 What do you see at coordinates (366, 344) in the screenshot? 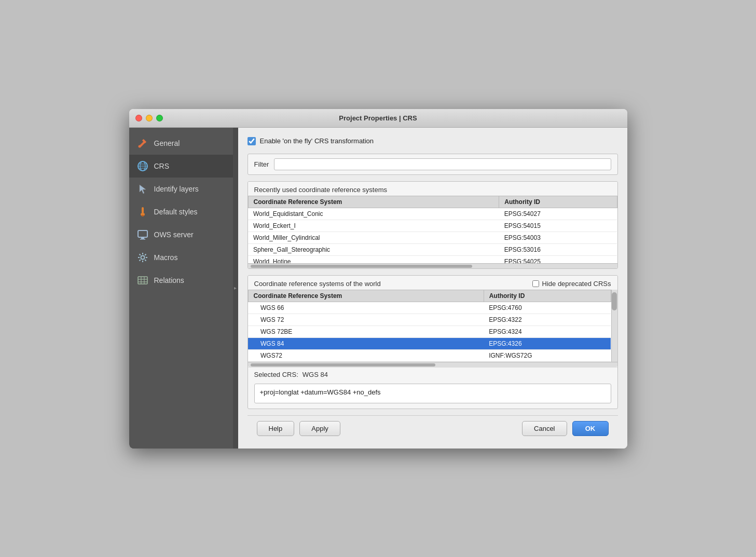
I see `crs-cell: WGS 84` at bounding box center [366, 344].